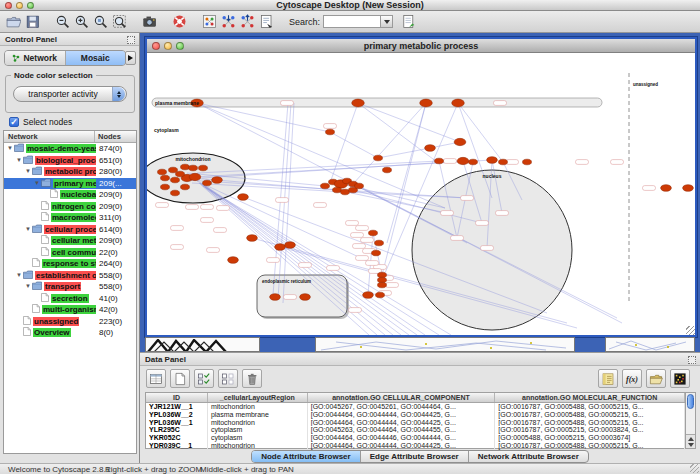 The image size is (700, 474). I want to click on tree-row: secretion41(0), so click(70, 299).